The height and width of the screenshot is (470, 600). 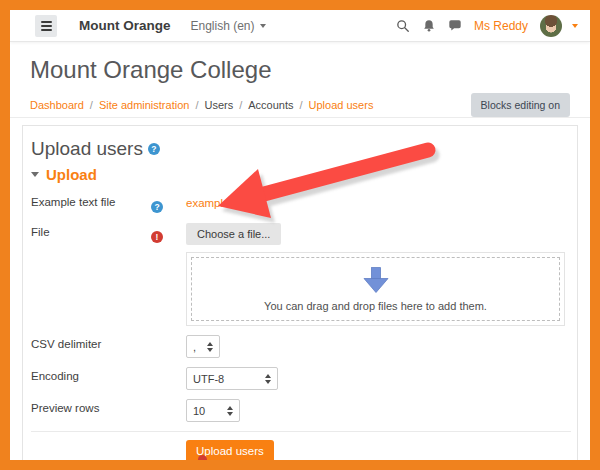 What do you see at coordinates (202, 105) in the screenshot?
I see `breadcrumb: Dashboard Site administration Users Acco…` at bounding box center [202, 105].